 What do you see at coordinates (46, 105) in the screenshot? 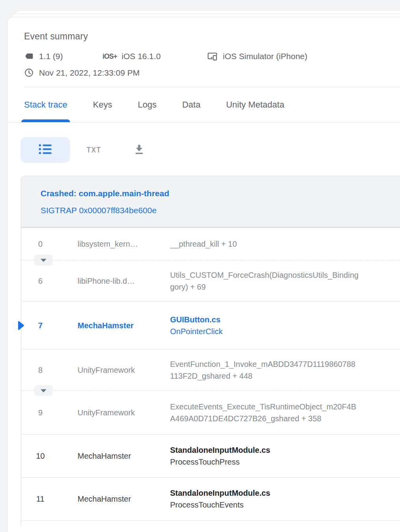
I see `tab-stack-trace: Stack trace` at bounding box center [46, 105].